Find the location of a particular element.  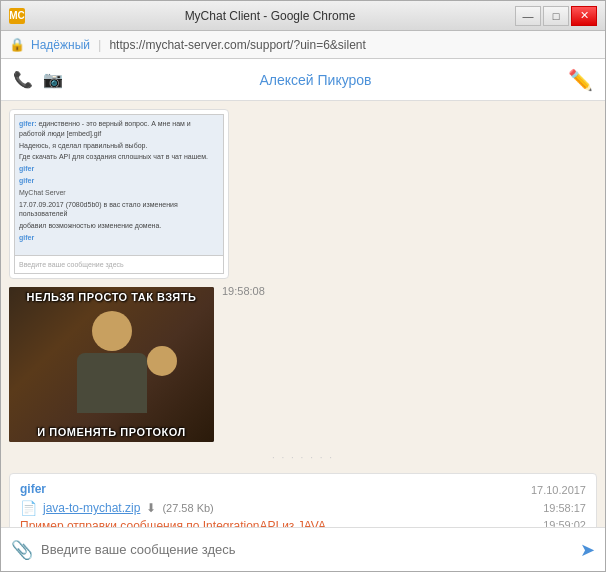

maximize-button: □ is located at coordinates (556, 16).